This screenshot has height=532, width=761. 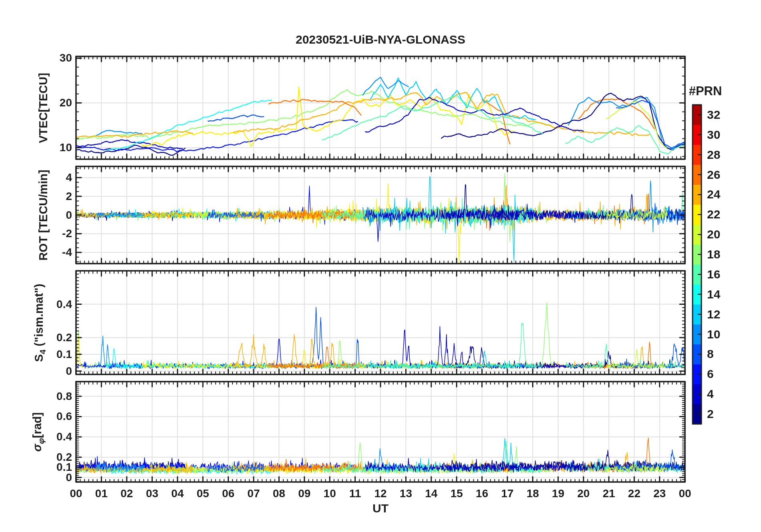 What do you see at coordinates (69, 178) in the screenshot?
I see `ytick-label-rot: 4` at bounding box center [69, 178].